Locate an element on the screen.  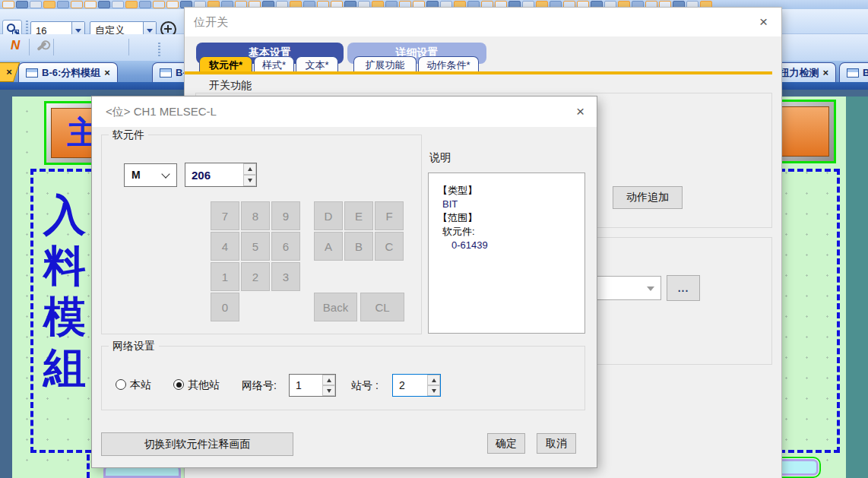
tab-label: 软元件* is located at coordinates (226, 65).